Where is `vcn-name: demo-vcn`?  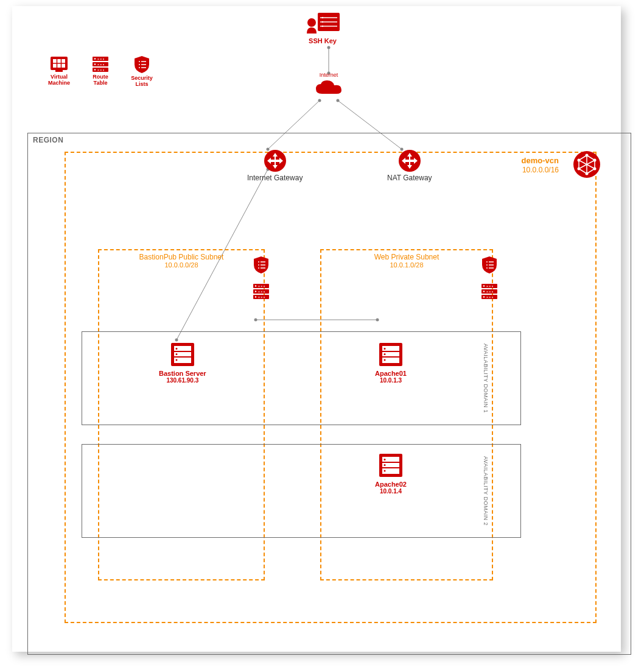
vcn-name: demo-vcn is located at coordinates (541, 161).